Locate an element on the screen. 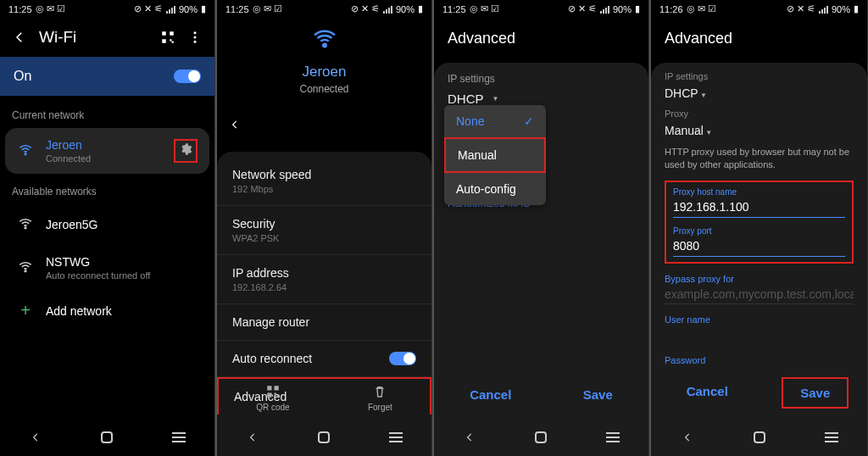 The height and width of the screenshot is (456, 868). auto-reconnect-switch is located at coordinates (403, 359).